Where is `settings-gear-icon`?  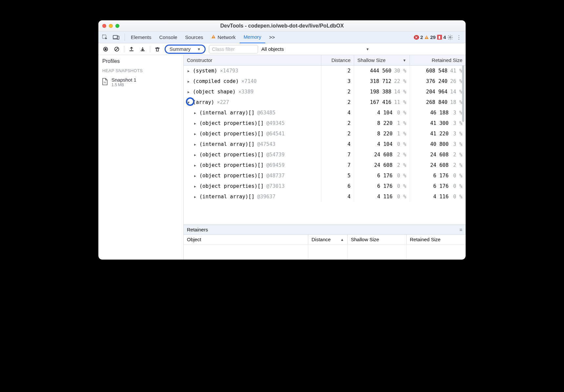
settings-gear-icon is located at coordinates (450, 37).